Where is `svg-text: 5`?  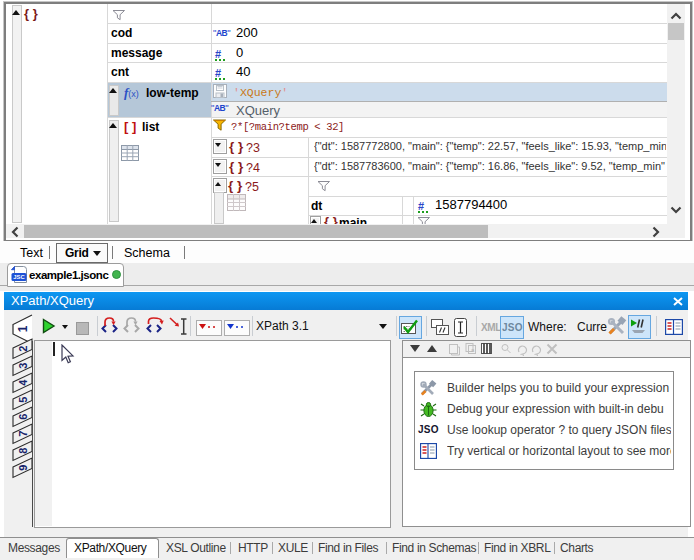 svg-text: 5 is located at coordinates (24, 400).